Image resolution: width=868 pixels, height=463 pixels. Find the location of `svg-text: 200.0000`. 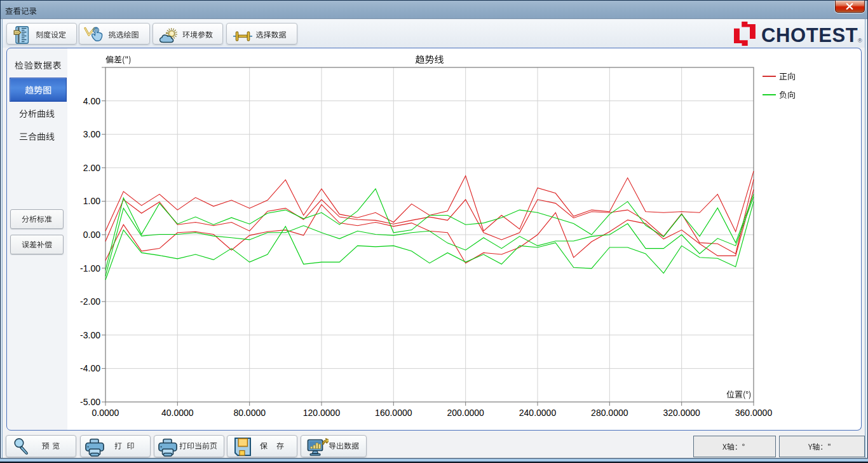

svg-text: 200.0000 is located at coordinates (465, 413).